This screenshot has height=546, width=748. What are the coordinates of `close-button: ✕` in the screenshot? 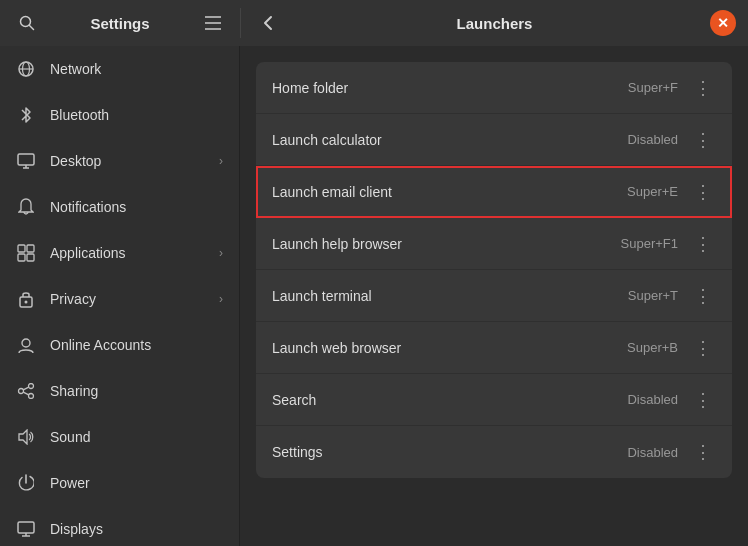 It's located at (723, 23).